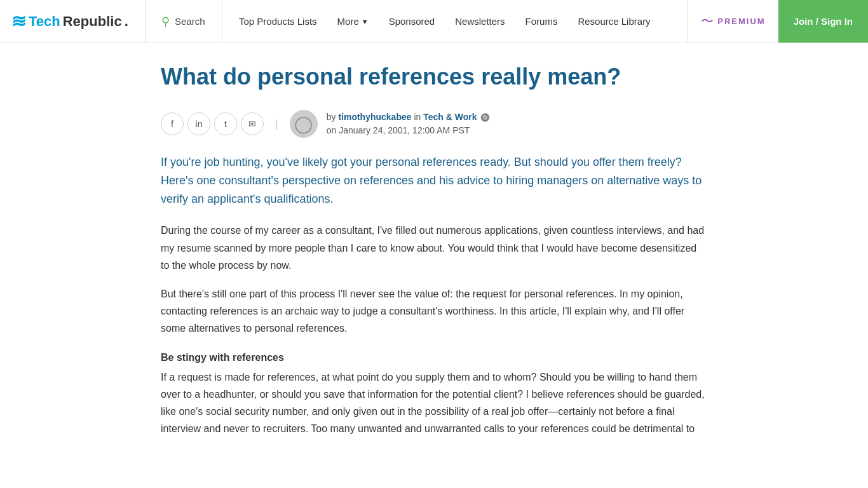 Image resolution: width=868 pixels, height=488 pixels. What do you see at coordinates (434, 248) in the screenshot?
I see `body-paragraph-1: During the course of my career as a cons…` at bounding box center [434, 248].